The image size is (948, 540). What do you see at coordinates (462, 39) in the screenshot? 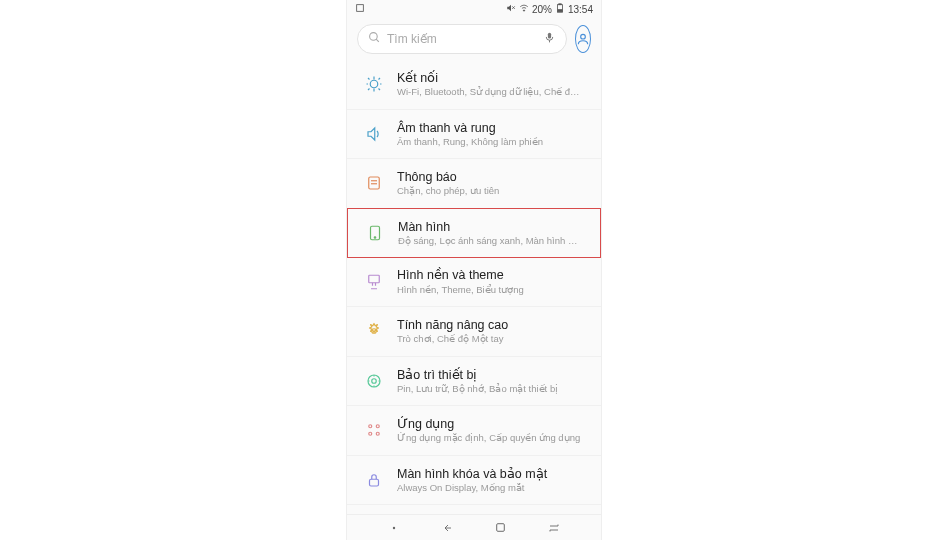
I see `search-input` at bounding box center [462, 39].